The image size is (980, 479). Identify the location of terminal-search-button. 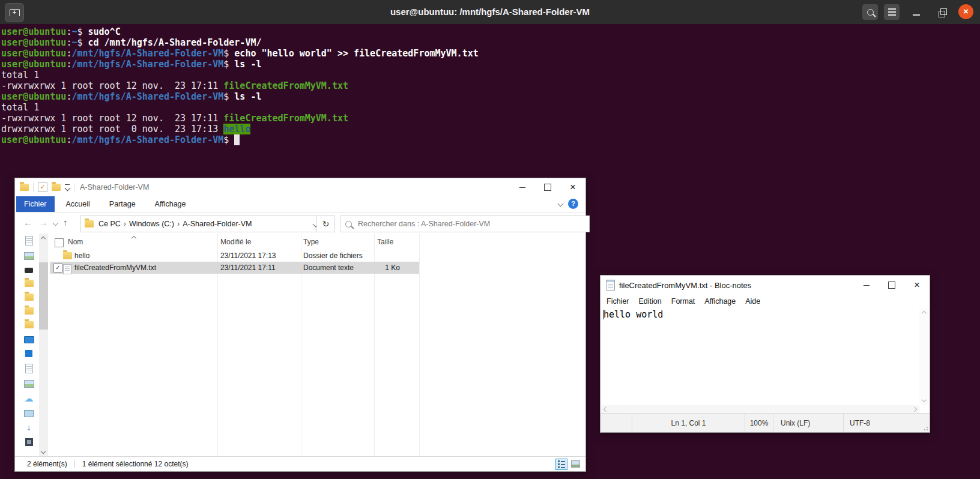
(870, 12).